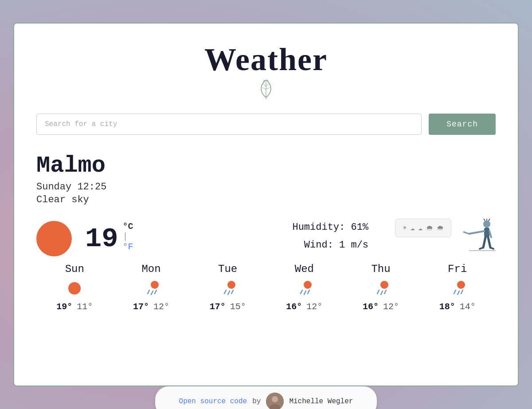 Image resolution: width=532 pixels, height=409 pixels. What do you see at coordinates (218, 307) in the screenshot?
I see `high-tue: 17°` at bounding box center [218, 307].